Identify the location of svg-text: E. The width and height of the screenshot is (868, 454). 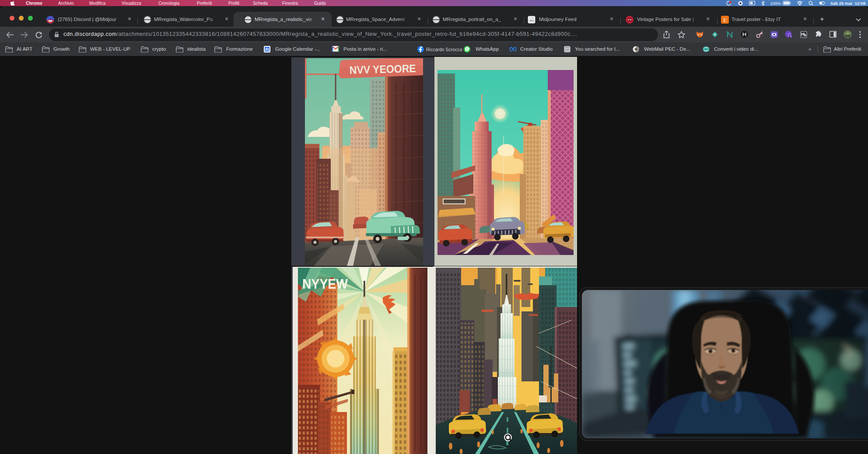
(725, 19).